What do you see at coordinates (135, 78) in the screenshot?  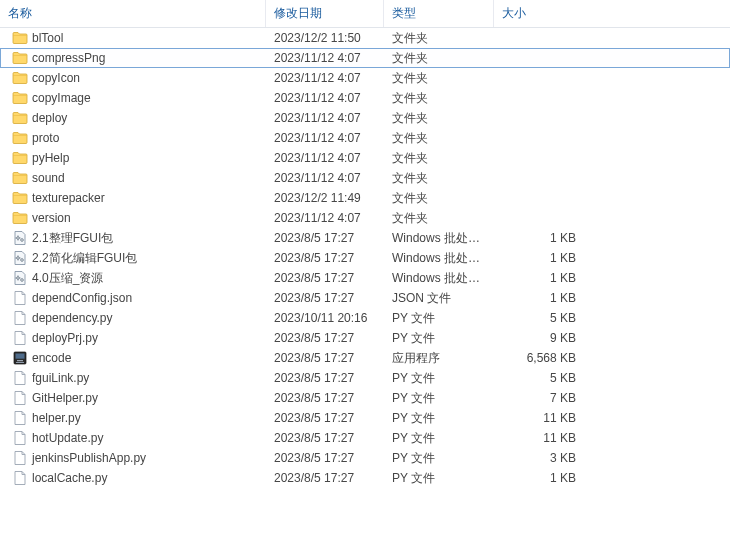 I see `file-name-cell: copyIcon` at bounding box center [135, 78].